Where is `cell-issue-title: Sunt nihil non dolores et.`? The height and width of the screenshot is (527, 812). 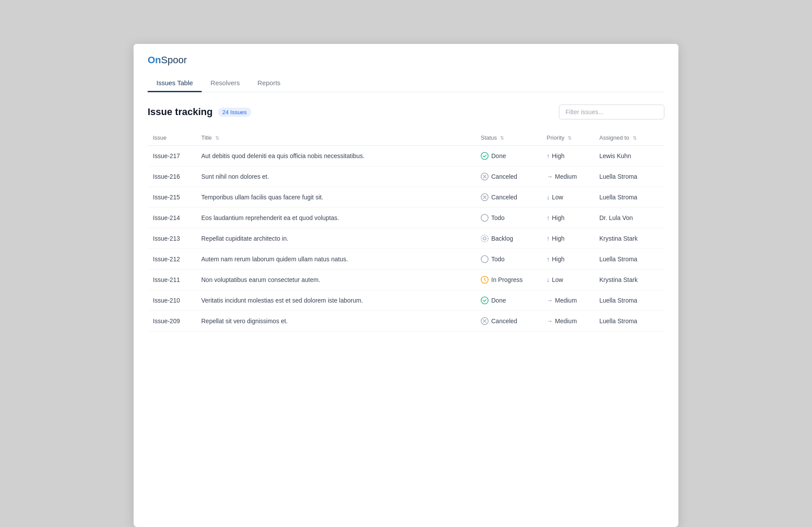
cell-issue-title: Sunt nihil non dolores et. is located at coordinates (336, 177).